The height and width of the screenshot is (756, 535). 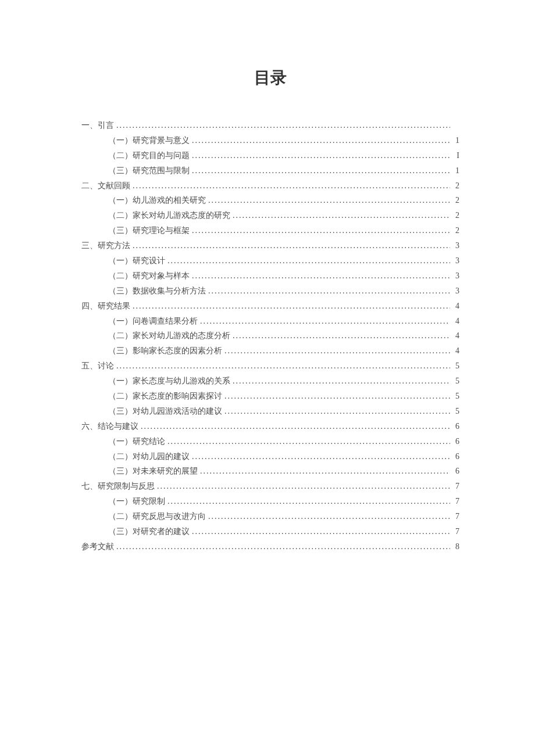 What do you see at coordinates (284, 321) in the screenshot?
I see `toc-entry: （一）问卷调查结果分析4` at bounding box center [284, 321].